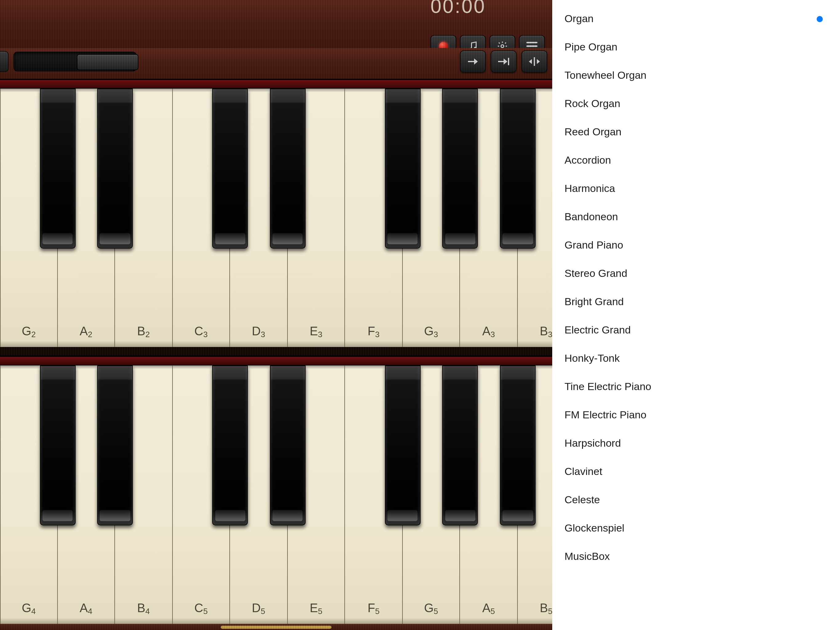 Image resolution: width=840 pixels, height=630 pixels. I want to click on instrument-label: Harpsichord, so click(593, 444).